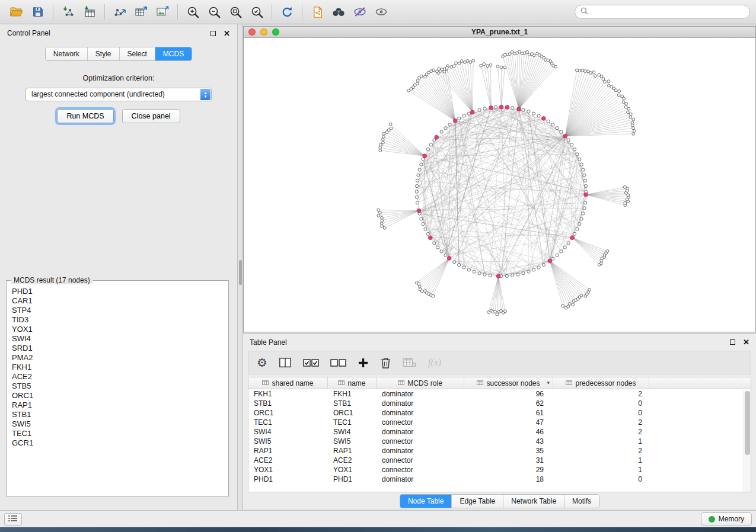 The height and width of the screenshot is (532, 756). Describe the element at coordinates (85, 116) in the screenshot. I see `run-mcds-button: Run MCDS` at that location.